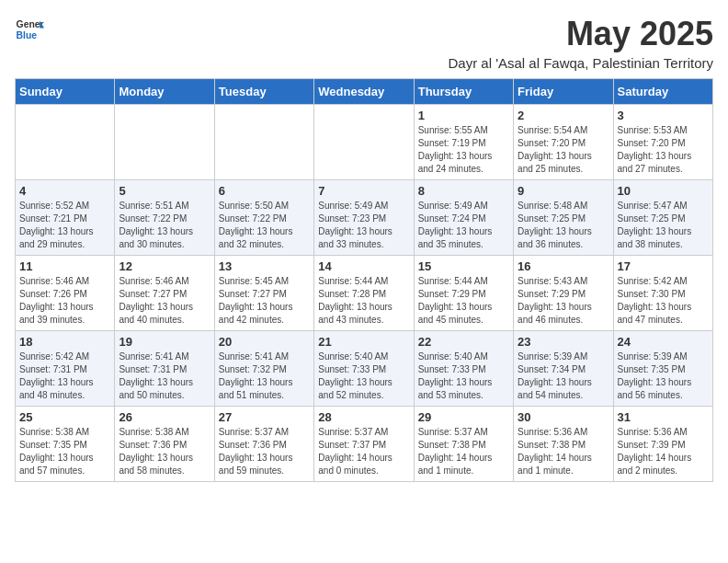 The image size is (728, 563). What do you see at coordinates (65, 369) in the screenshot?
I see `day-cell: 18Sunrise: 5:42 AM Sunset: 7:31 PM Dayli…` at bounding box center [65, 369].